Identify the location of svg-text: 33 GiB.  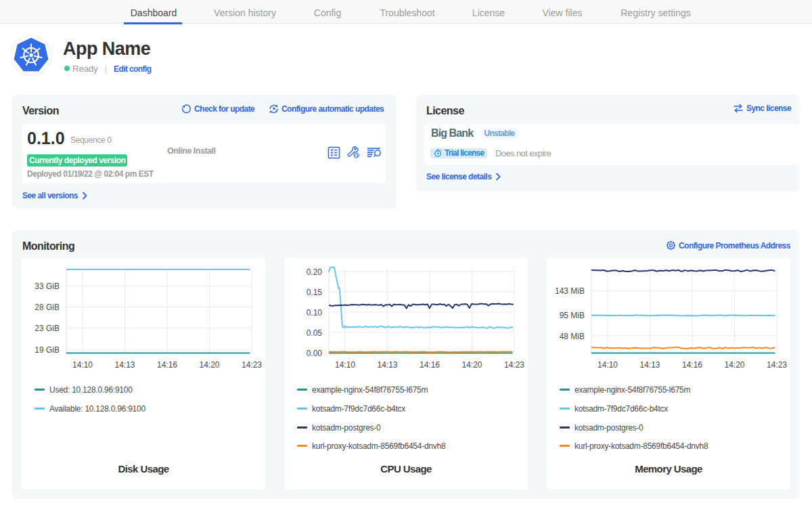
(47, 286).